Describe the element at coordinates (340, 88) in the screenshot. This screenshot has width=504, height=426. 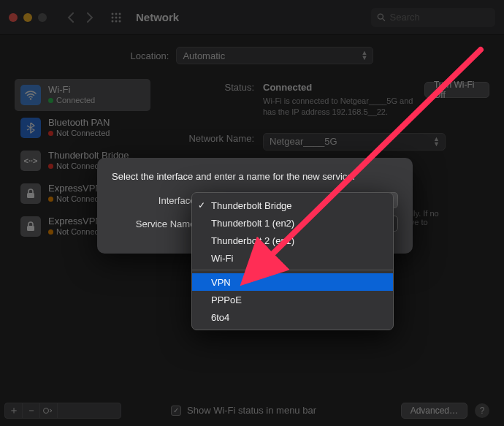
I see `status-value: Connected` at that location.